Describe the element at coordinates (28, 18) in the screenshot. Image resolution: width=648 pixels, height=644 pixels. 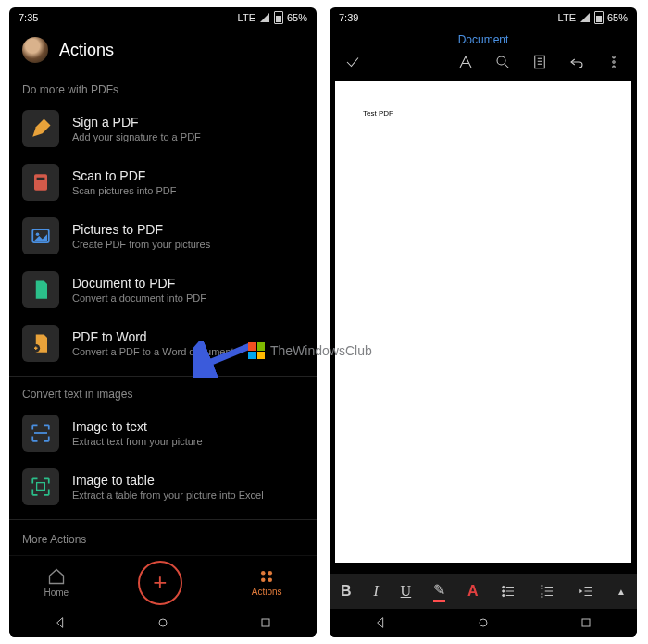
I see `clock: 7:35` at that location.